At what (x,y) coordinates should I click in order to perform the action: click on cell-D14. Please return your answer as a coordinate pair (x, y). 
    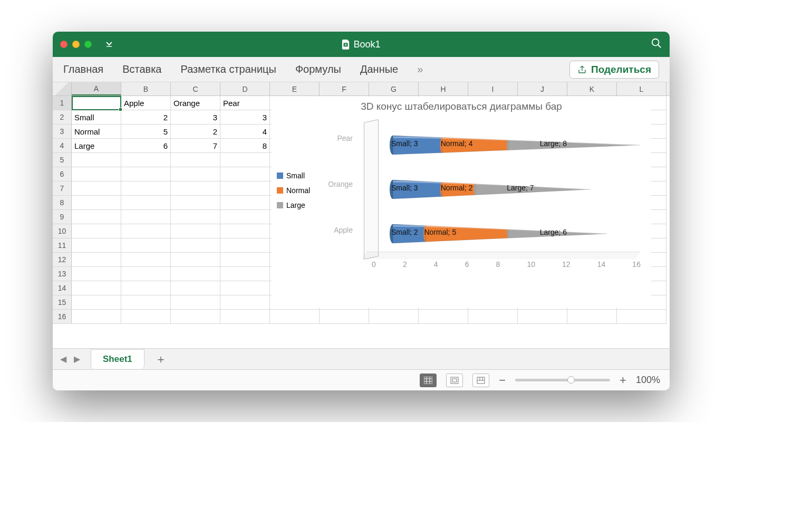
    Looking at the image, I should click on (245, 288).